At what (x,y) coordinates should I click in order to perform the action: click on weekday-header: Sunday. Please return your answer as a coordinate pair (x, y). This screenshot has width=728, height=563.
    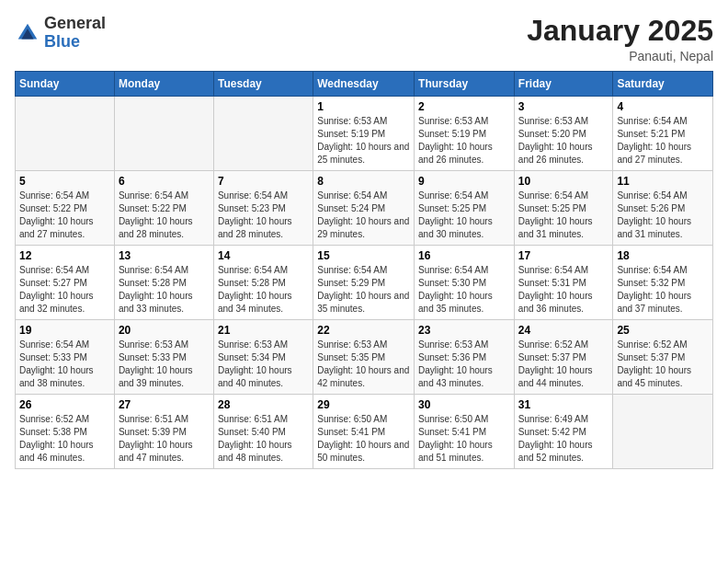
    Looking at the image, I should click on (65, 85).